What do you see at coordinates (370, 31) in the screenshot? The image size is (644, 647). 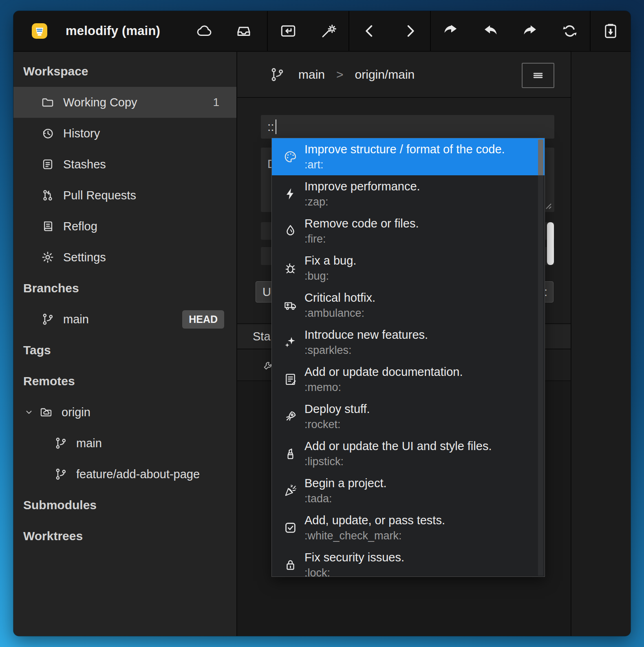 I see `chevron-left-button` at bounding box center [370, 31].